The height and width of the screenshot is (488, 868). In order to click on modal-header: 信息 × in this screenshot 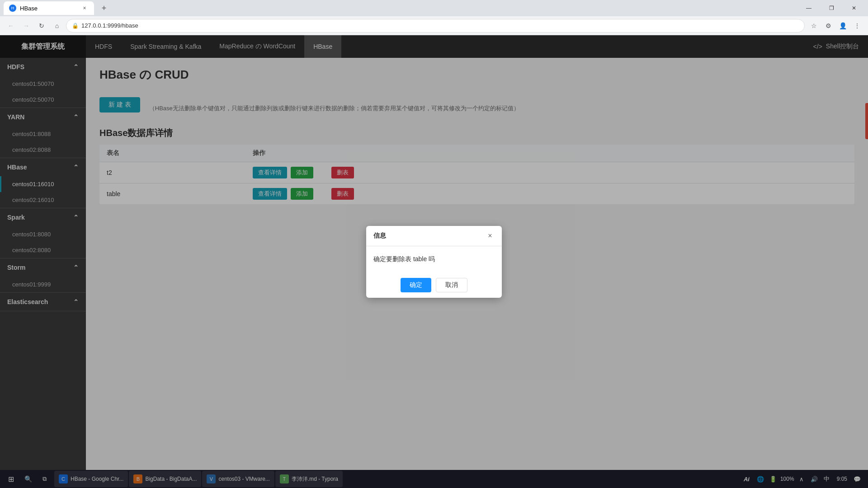, I will do `click(434, 236)`.